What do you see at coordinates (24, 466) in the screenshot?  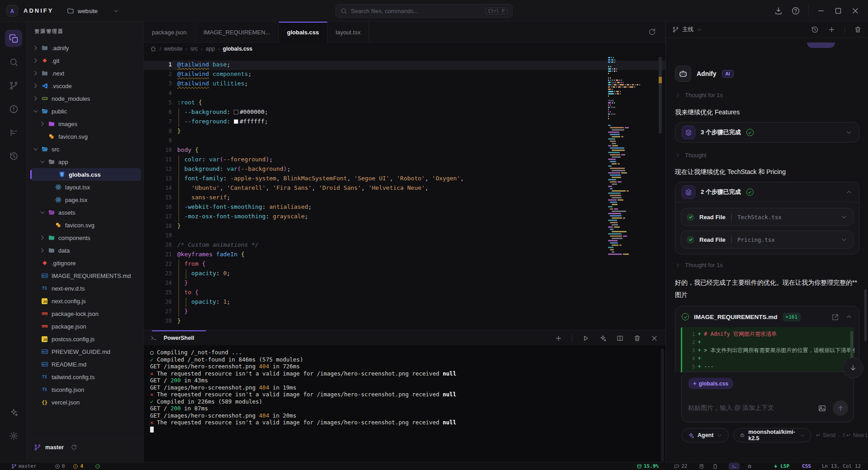 I see `statusbar-branch: master` at bounding box center [24, 466].